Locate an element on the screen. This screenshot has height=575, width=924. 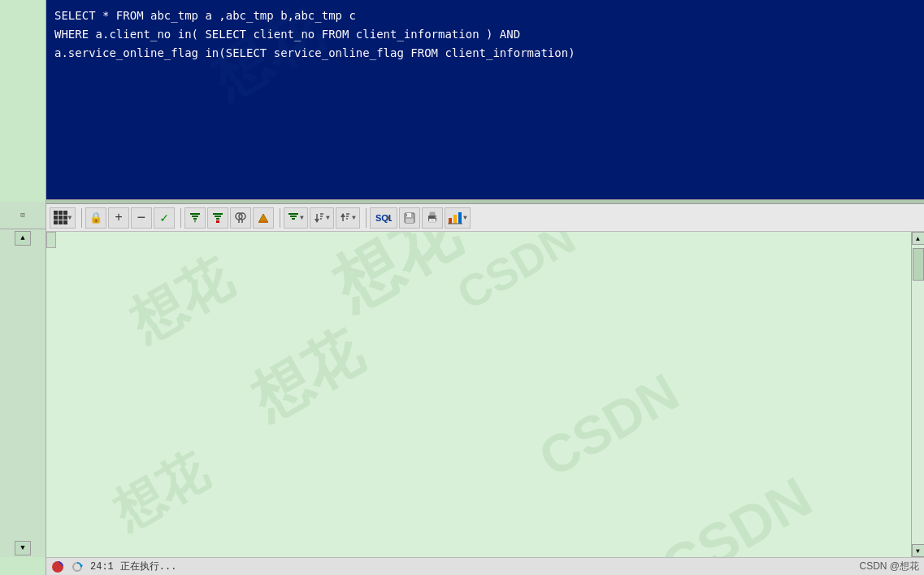
filter-down-icon is located at coordinates (195, 218).